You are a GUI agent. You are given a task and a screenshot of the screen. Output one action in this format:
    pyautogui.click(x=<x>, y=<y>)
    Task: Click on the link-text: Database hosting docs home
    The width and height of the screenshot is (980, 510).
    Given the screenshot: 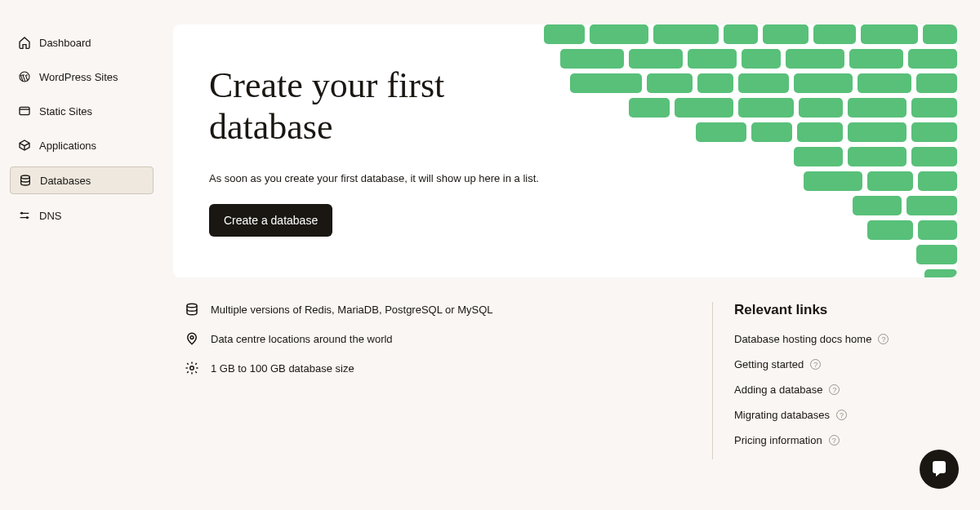 What is the action you would take?
    pyautogui.click(x=803, y=339)
    